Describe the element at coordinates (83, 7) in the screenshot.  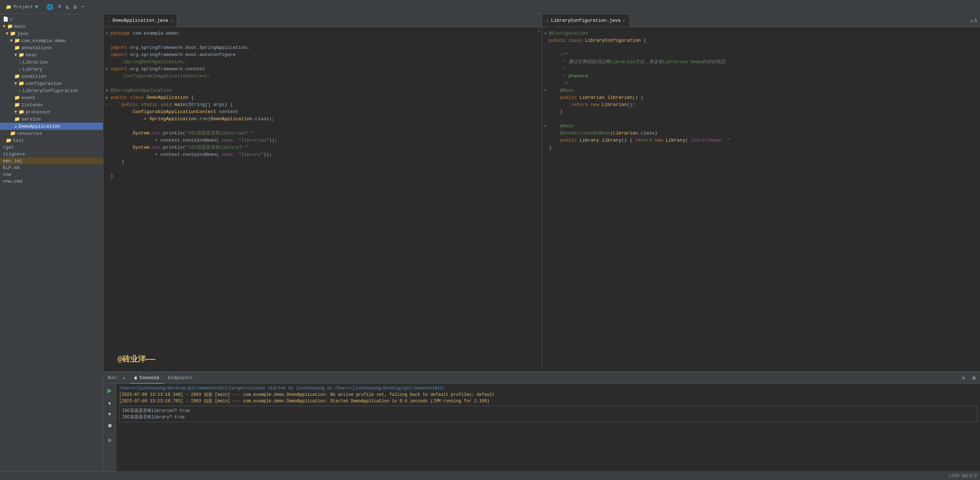
I see `minimize-icon: —` at that location.